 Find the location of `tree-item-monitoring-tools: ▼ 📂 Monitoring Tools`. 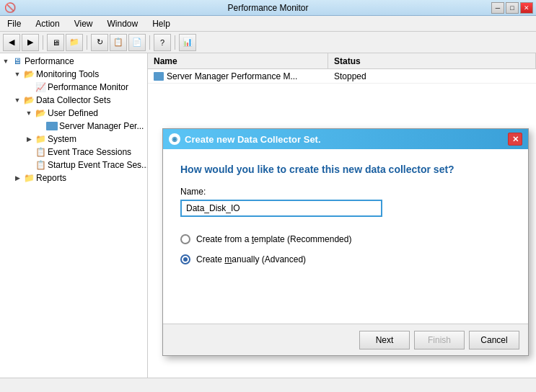

tree-item-monitoring-tools: ▼ 📂 Monitoring Tools is located at coordinates (74, 74).